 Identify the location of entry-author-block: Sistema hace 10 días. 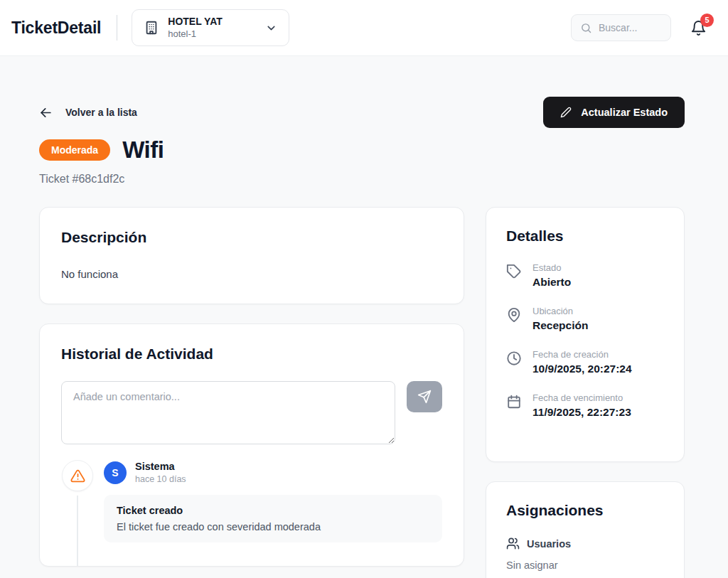
(161, 472).